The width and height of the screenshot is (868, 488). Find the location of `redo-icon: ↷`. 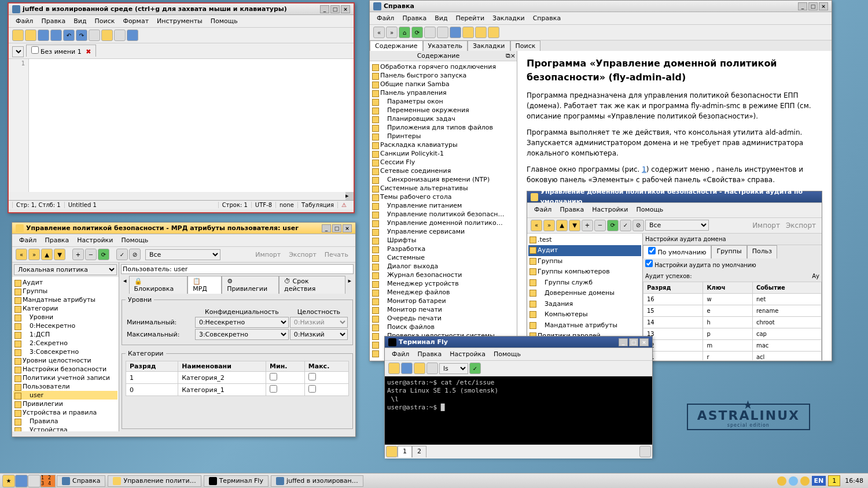

redo-icon: ↷ is located at coordinates (82, 35).